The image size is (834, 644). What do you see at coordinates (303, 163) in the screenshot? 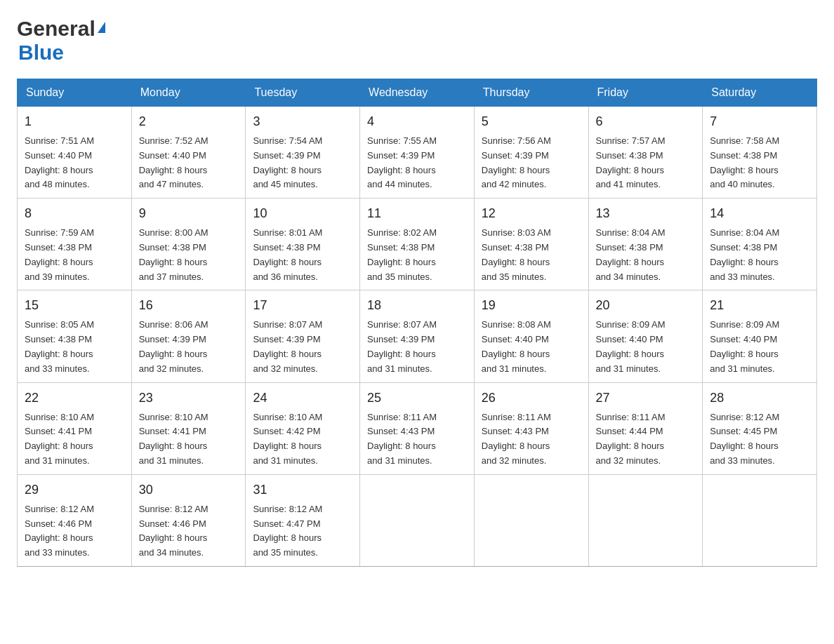
I see `day-info: Sunrise: 7:54 AMSunset: 4:39 PMDaylight:…` at bounding box center [303, 163].